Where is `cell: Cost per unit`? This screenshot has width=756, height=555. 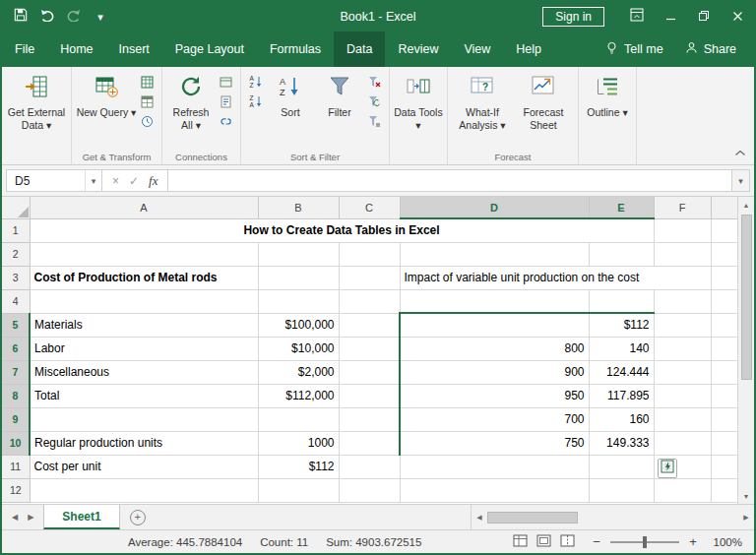
cell: Cost per unit is located at coordinates (144, 466).